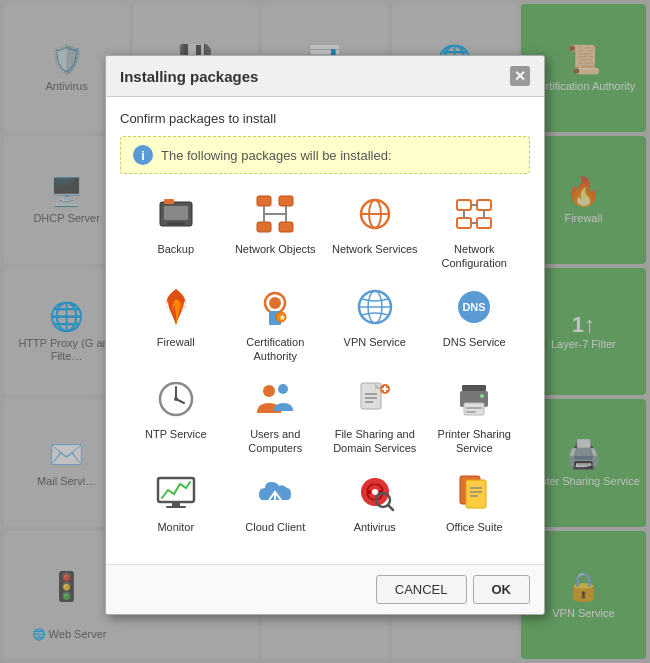  I want to click on ntp-icon, so click(176, 399).